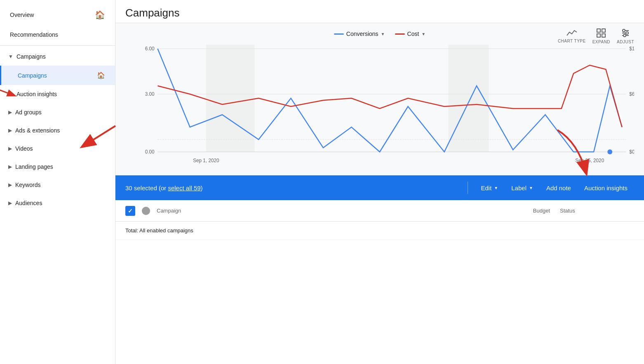 The width and height of the screenshot is (644, 364). What do you see at coordinates (58, 75) in the screenshot?
I see `sidebar-item-campaigns: Campaigns 🏠` at bounding box center [58, 75].